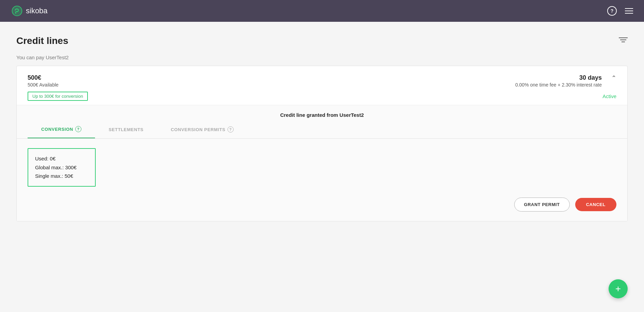 This screenshot has width=644, height=312. What do you see at coordinates (62, 176) in the screenshot?
I see `single-max: Single max.: 50€` at bounding box center [62, 176].